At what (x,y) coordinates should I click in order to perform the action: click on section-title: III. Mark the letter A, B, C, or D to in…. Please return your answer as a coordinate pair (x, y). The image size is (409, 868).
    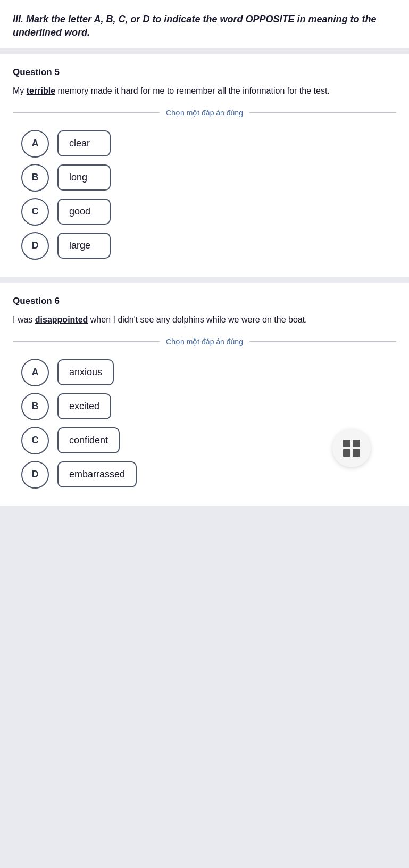
    Looking at the image, I should click on (204, 26).